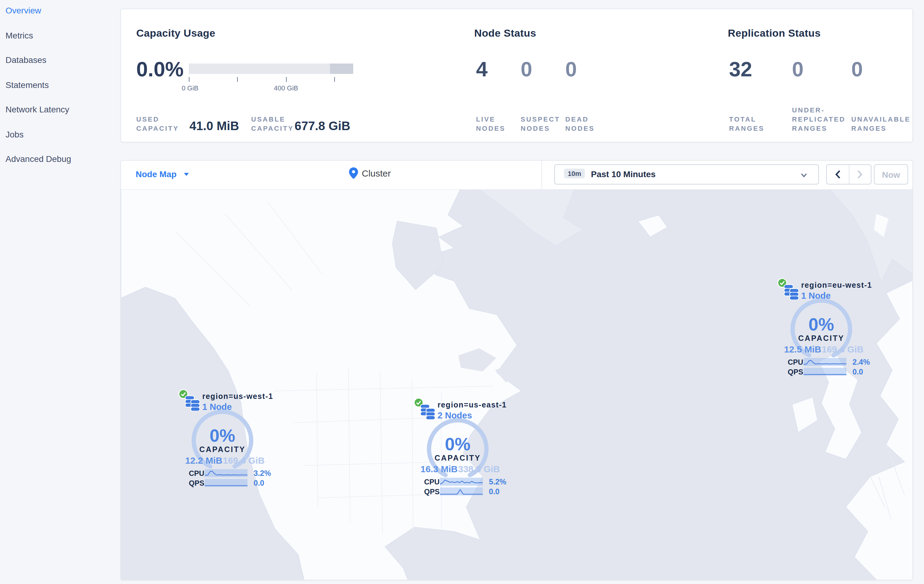 The height and width of the screenshot is (584, 924). I want to click on cpu-value: 2.4%, so click(861, 362).